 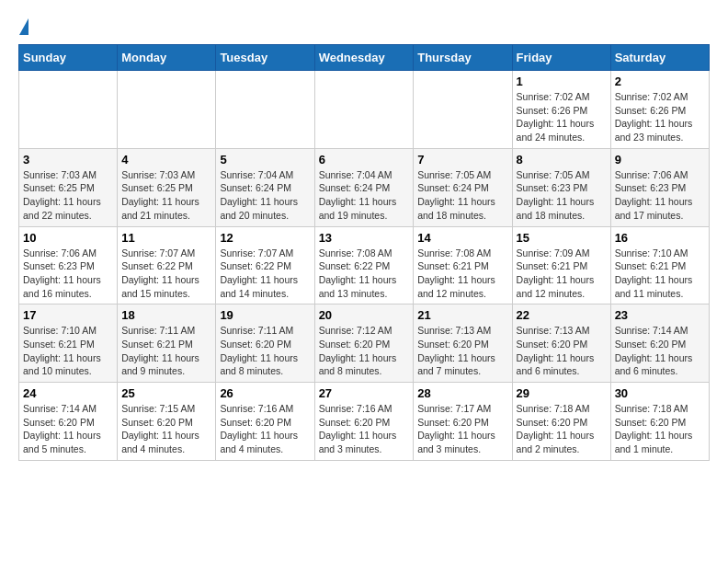 What do you see at coordinates (561, 110) in the screenshot?
I see `calendar-cell: 1Sunrise: 7:02 AM Sunset: 6:26 PM Daylig…` at bounding box center [561, 110].